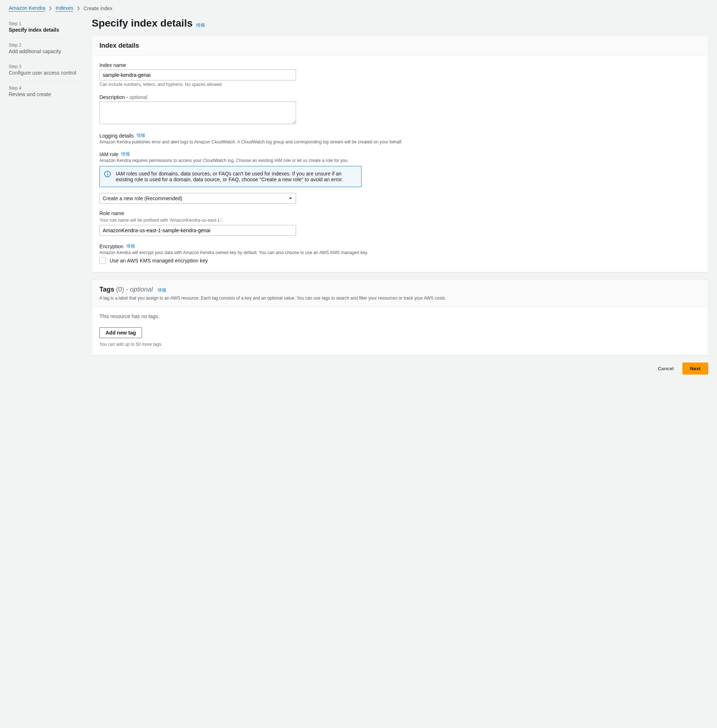 Image resolution: width=717 pixels, height=728 pixels. I want to click on iam-alert-text: IAM roles used for domains, data sources…, so click(230, 177).